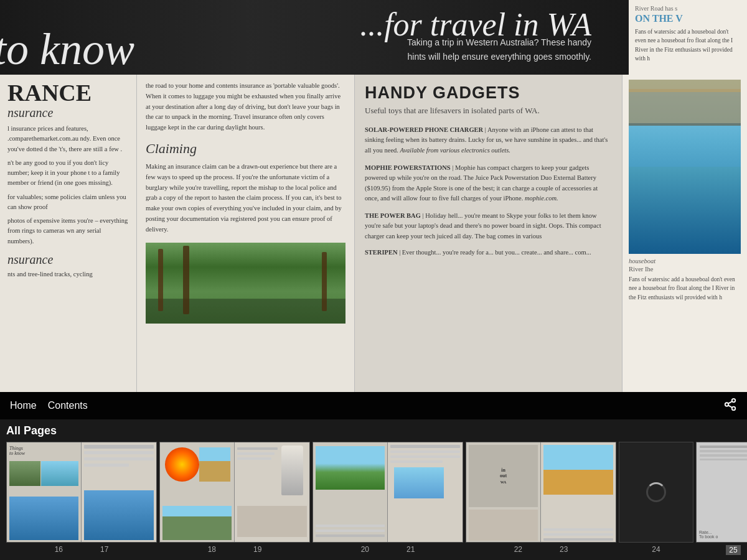 The image size is (747, 560). I want to click on right-panel-body: Fans of watersisc add a houseboal don't …, so click(688, 45).